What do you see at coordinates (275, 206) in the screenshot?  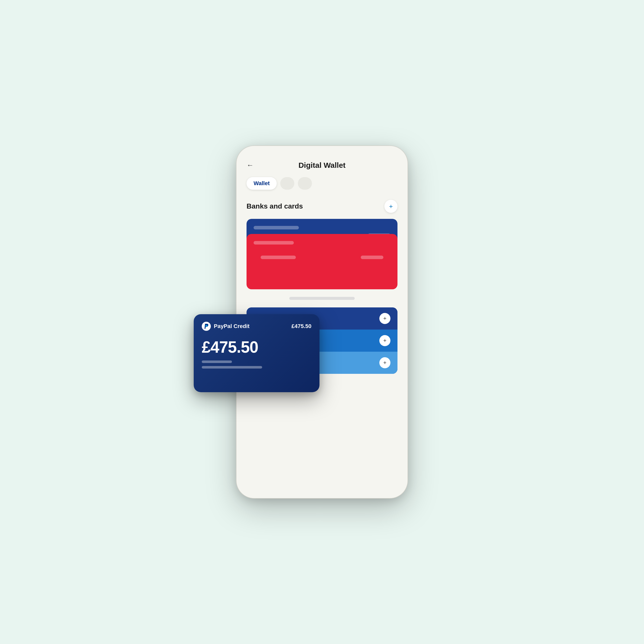 I see `banks-cards-title: Banks and cards` at bounding box center [275, 206].